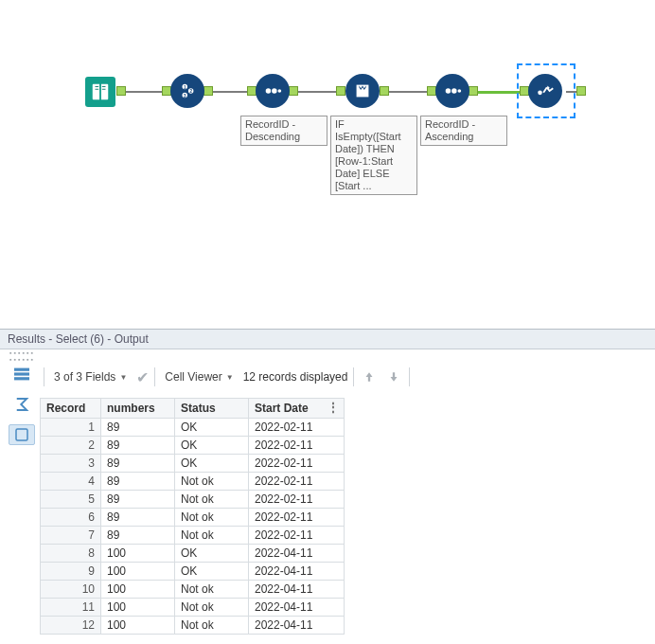 This screenshot has width=655, height=644. Describe the element at coordinates (394, 377) in the screenshot. I see `nav-down-button` at that location.